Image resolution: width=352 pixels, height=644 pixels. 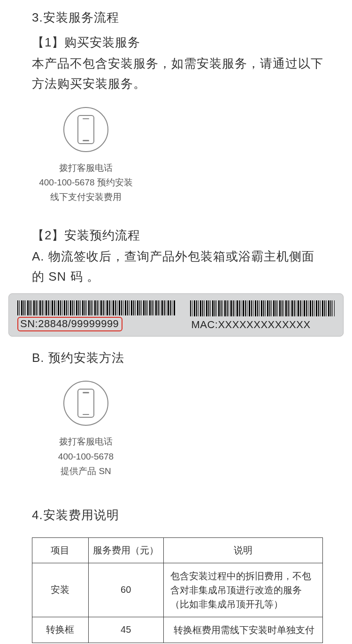 I want to click on caption-line: 400-100-5678, so click(x=86, y=456).